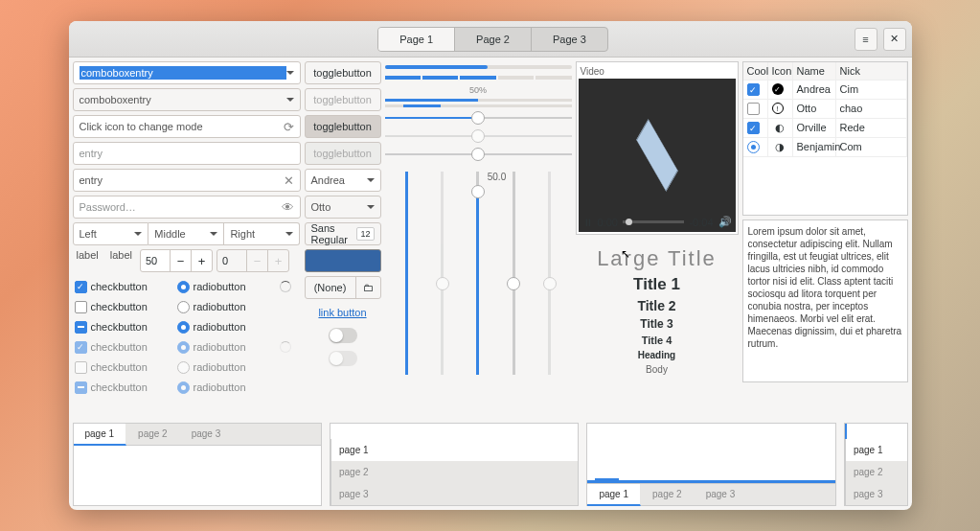  I want to click on switch-disabled, so click(343, 358).